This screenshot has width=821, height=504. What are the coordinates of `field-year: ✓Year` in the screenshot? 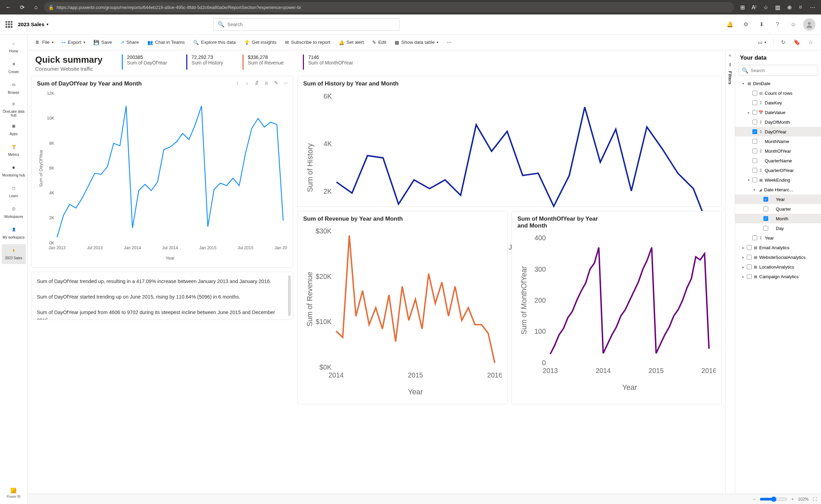 It's located at (778, 199).